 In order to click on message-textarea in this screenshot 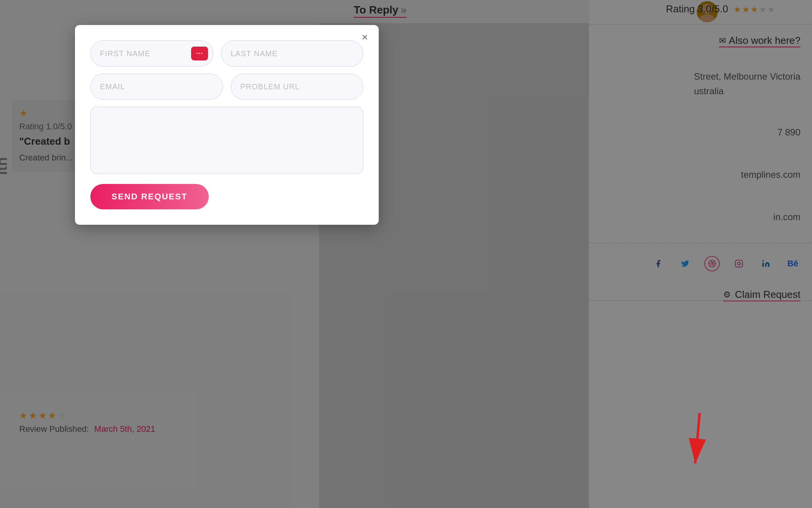, I will do `click(227, 140)`.